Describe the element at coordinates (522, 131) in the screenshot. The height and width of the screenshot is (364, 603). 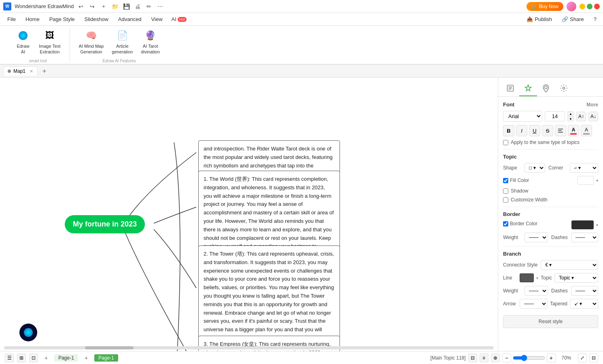
I see `italic-button: I` at that location.